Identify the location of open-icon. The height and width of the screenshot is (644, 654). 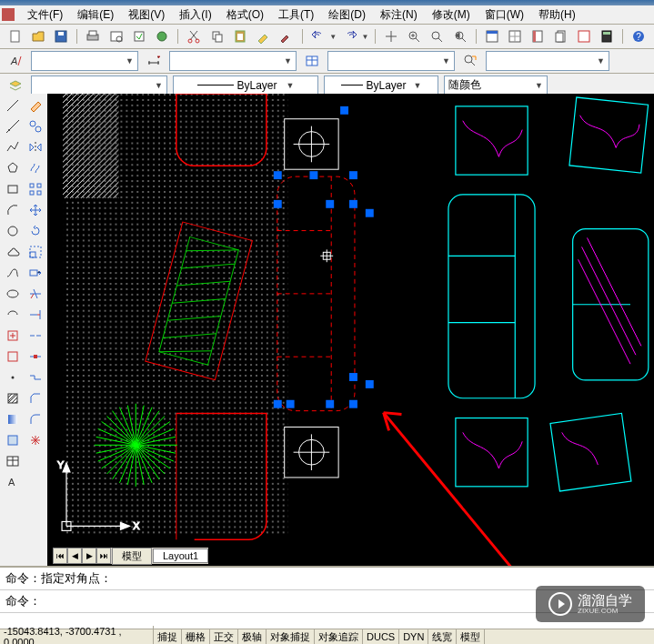
(38, 36).